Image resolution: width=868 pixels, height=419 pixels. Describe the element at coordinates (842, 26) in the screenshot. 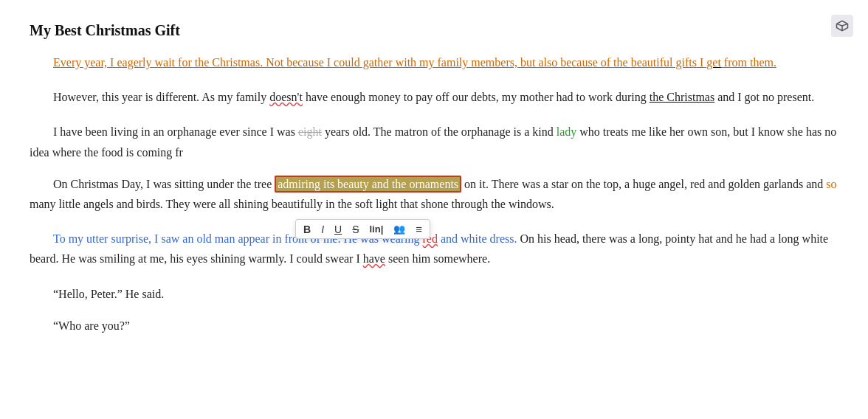

I see `cube-icon` at that location.